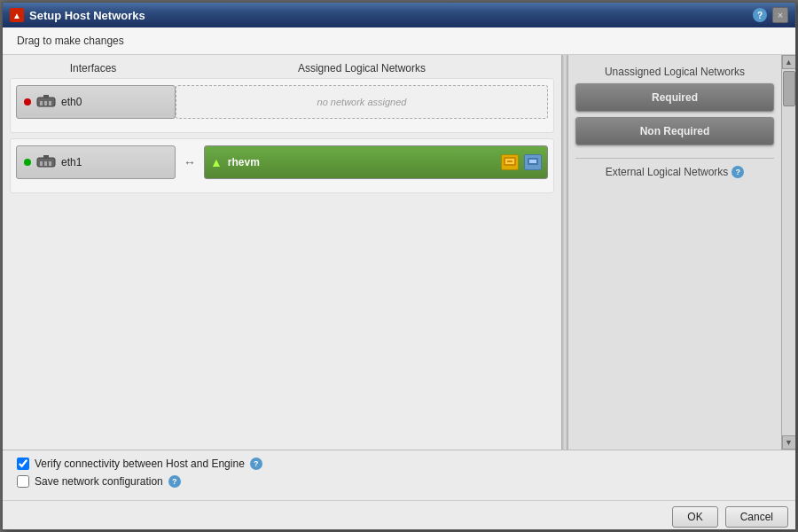  I want to click on columns-header: Interfaces Assigned Logical Networks, so click(282, 68).